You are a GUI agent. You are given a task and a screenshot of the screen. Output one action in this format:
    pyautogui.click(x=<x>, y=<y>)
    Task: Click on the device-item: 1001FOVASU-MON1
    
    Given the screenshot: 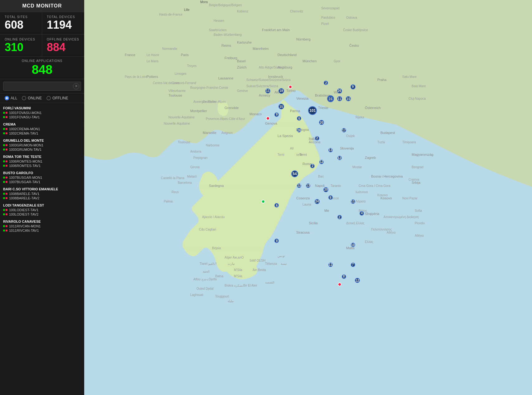 What is the action you would take?
    pyautogui.click(x=42, y=113)
    